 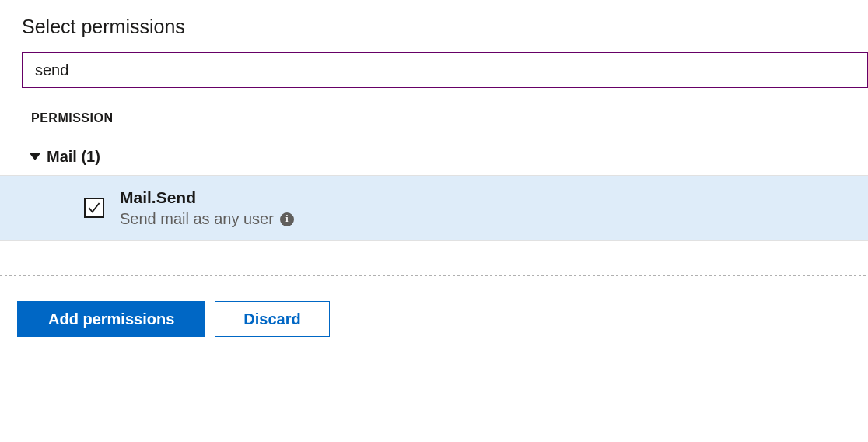 I want to click on permission-group-mail: Mail (1), so click(x=434, y=156).